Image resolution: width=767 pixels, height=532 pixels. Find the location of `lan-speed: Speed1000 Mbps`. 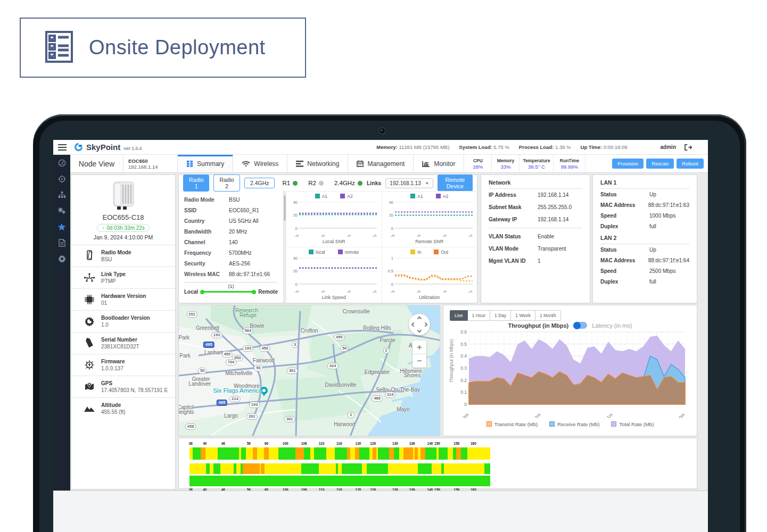

lan-speed: Speed1000 Mbps is located at coordinates (645, 215).